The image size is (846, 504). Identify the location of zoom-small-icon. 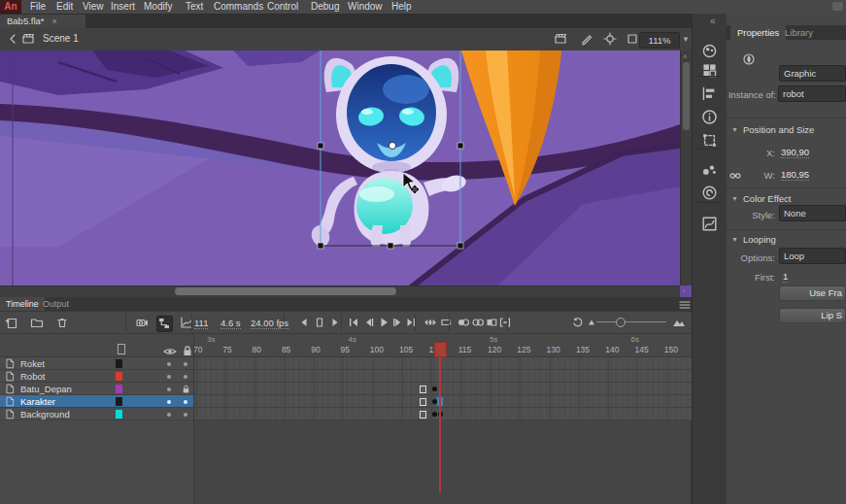
(592, 322).